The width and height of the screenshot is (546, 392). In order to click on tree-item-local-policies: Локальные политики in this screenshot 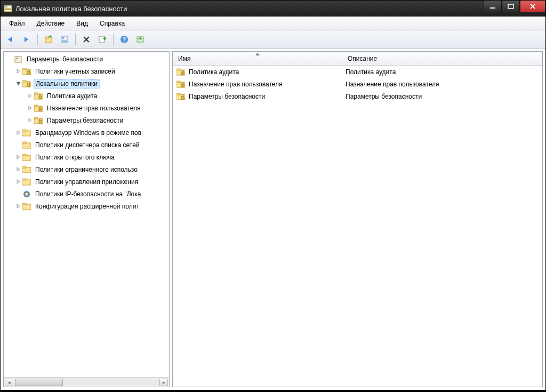, I will do `click(86, 83)`.